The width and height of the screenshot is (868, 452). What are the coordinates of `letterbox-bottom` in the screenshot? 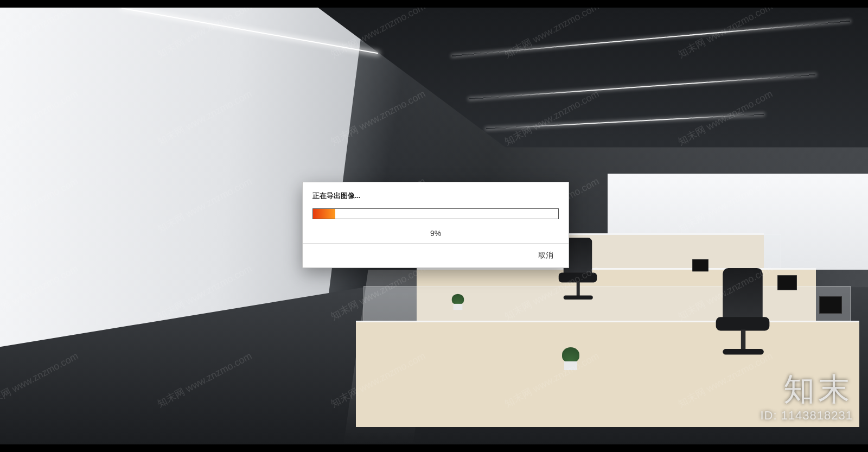 It's located at (434, 448).